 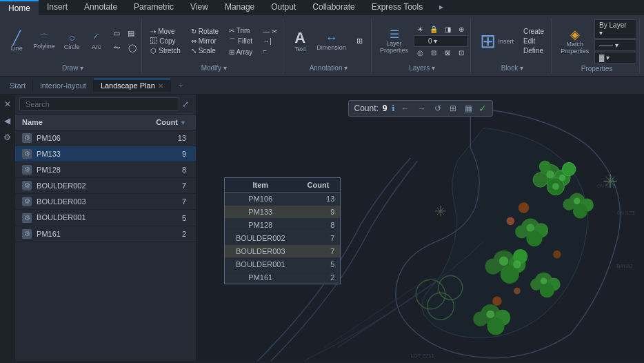 What do you see at coordinates (19, 8) in the screenshot?
I see `tab-home: Home` at bounding box center [19, 8].